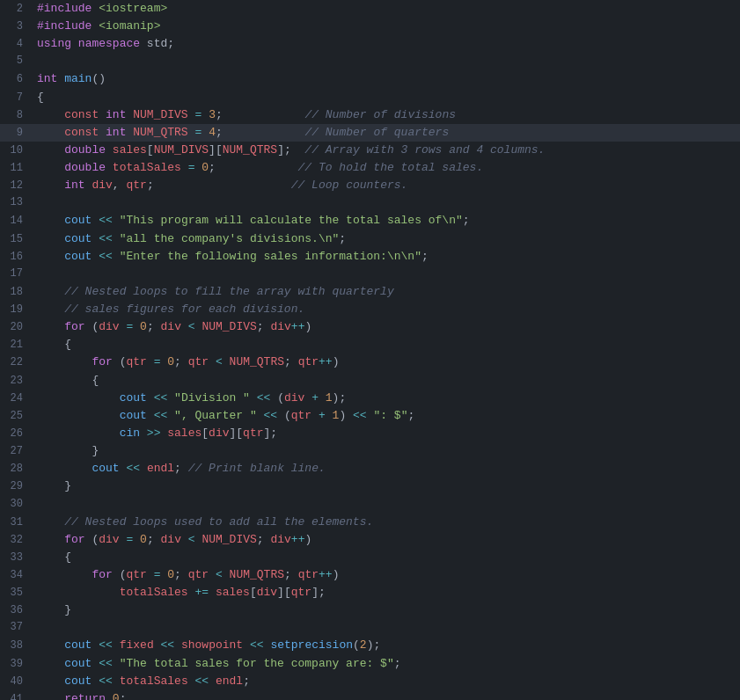  Describe the element at coordinates (16, 682) in the screenshot. I see `line-number: 40` at that location.